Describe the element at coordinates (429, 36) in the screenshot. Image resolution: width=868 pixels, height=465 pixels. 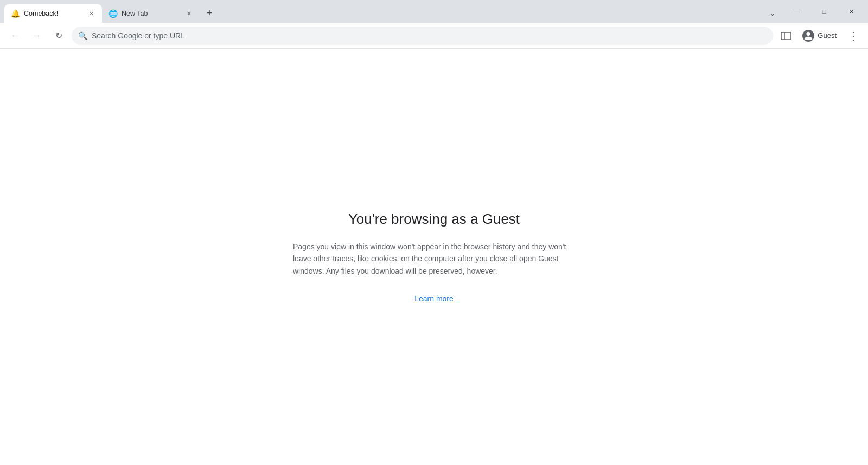
I see `address-bar-placeholder: Search Google or type URL` at that location.